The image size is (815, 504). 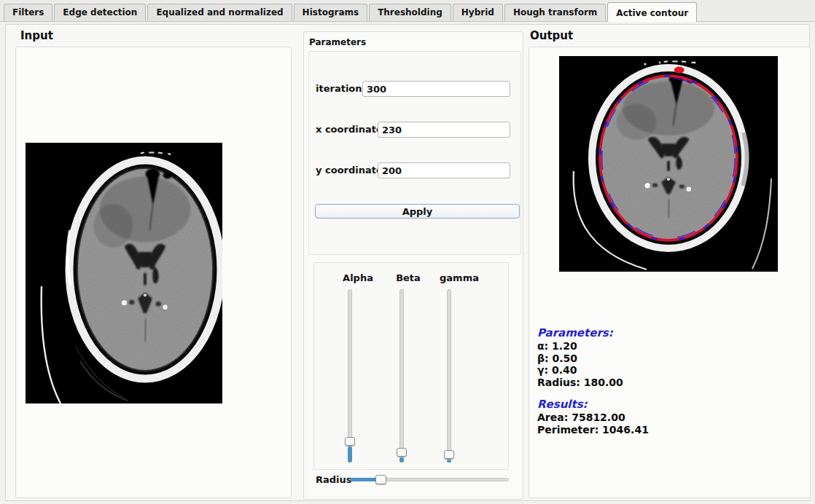 I want to click on perimeter-value-line: Perimeter: 1046.41, so click(x=661, y=430).